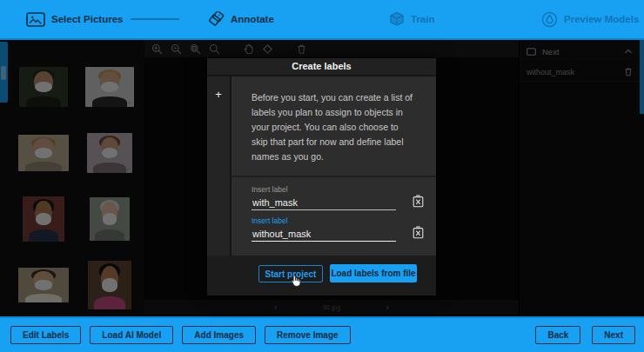 This screenshot has width=644, height=352. What do you see at coordinates (423, 19) in the screenshot?
I see `nav-label: Train` at bounding box center [423, 19].